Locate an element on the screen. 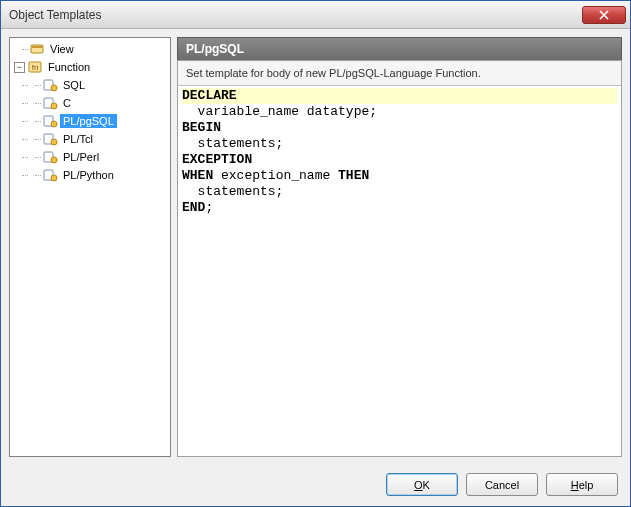 The image size is (631, 507). tree-node-lang: PL/Python is located at coordinates (90, 175).